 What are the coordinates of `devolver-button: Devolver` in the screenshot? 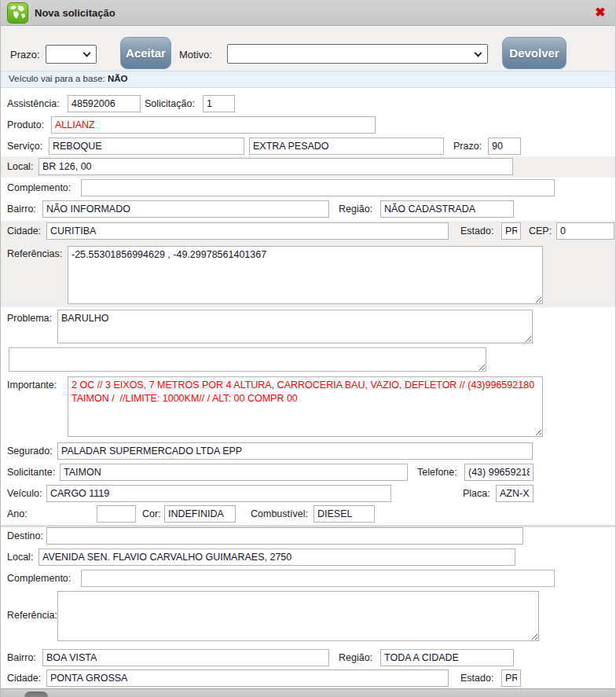 It's located at (534, 53).